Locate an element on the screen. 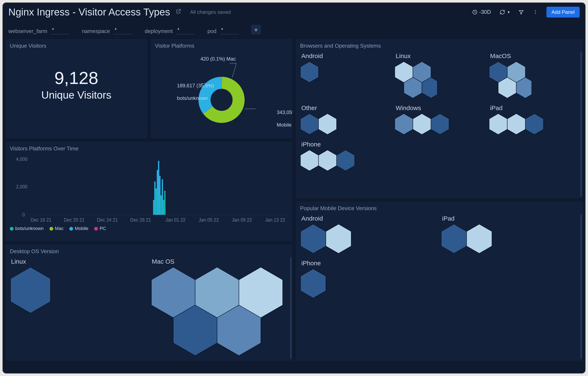 The height and width of the screenshot is (376, 588). hex-group: Mac OS is located at coordinates (218, 308).